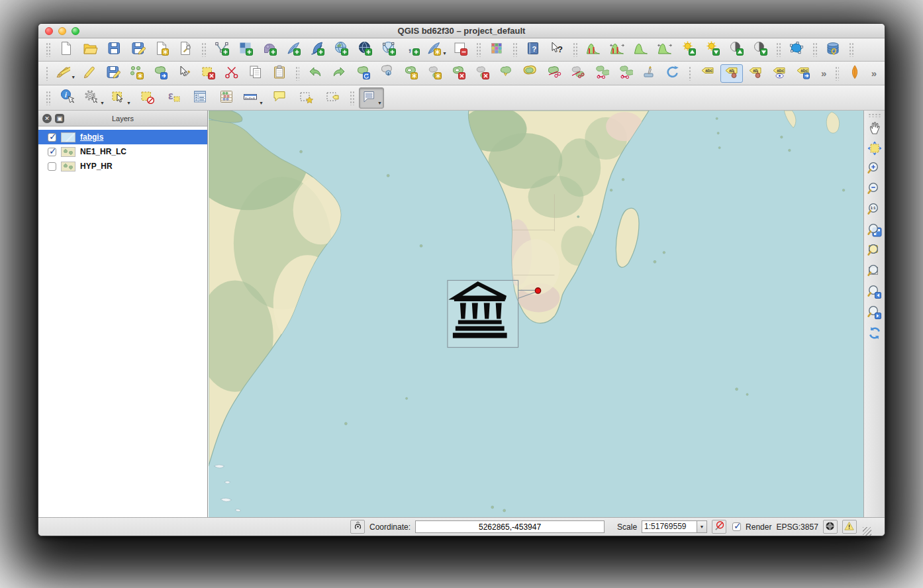 This screenshot has height=588, width=923. What do you see at coordinates (855, 74) in the screenshot?
I see `grass-tools-button` at bounding box center [855, 74].